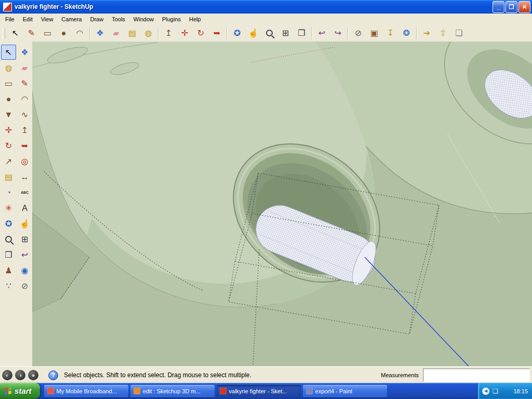 The image size is (532, 399). Describe the element at coordinates (25, 161) in the screenshot. I see `offset-tool: ◎` at that location.